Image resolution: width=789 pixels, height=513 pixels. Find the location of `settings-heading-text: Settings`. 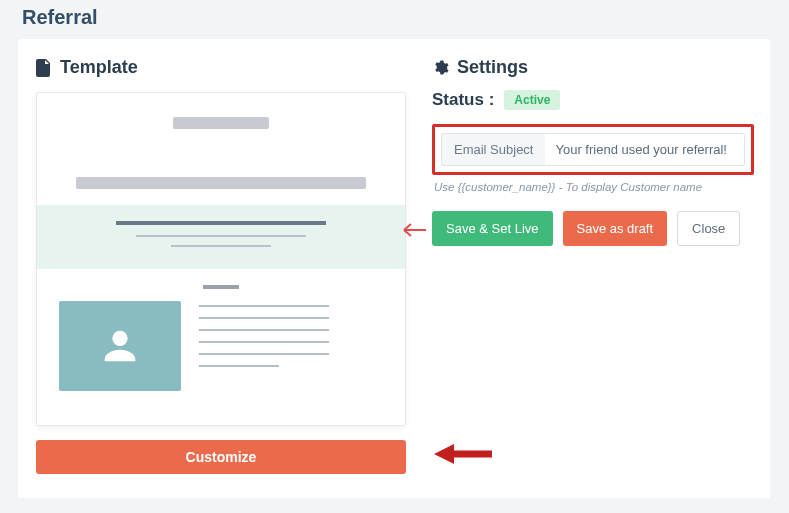

settings-heading-text: Settings is located at coordinates (492, 68).